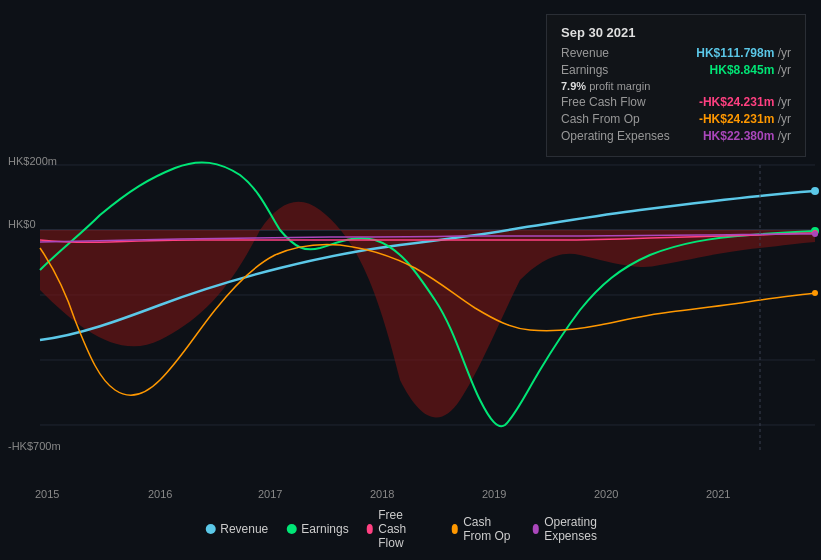 Image resolution: width=821 pixels, height=560 pixels. Describe the element at coordinates (750, 70) in the screenshot. I see `tooltip-value-earnings: HK$8.845m /yr` at that location.